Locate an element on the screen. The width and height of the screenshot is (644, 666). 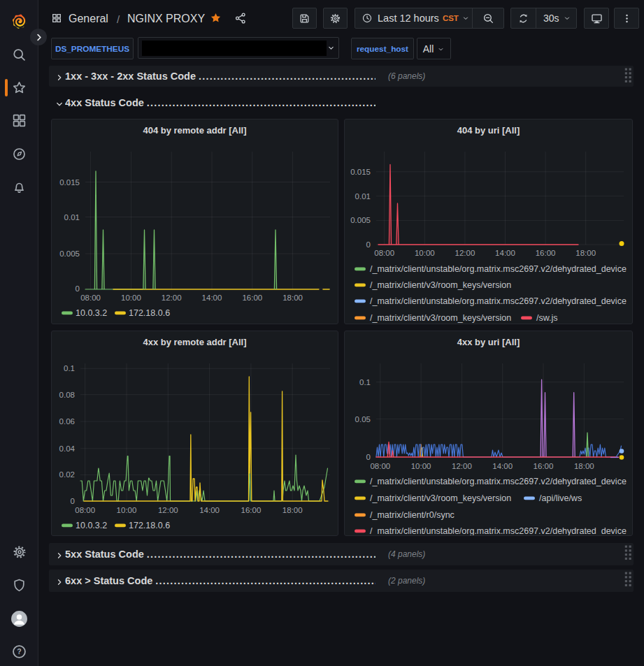
svg-text: /sw.js is located at coordinates (547, 318).